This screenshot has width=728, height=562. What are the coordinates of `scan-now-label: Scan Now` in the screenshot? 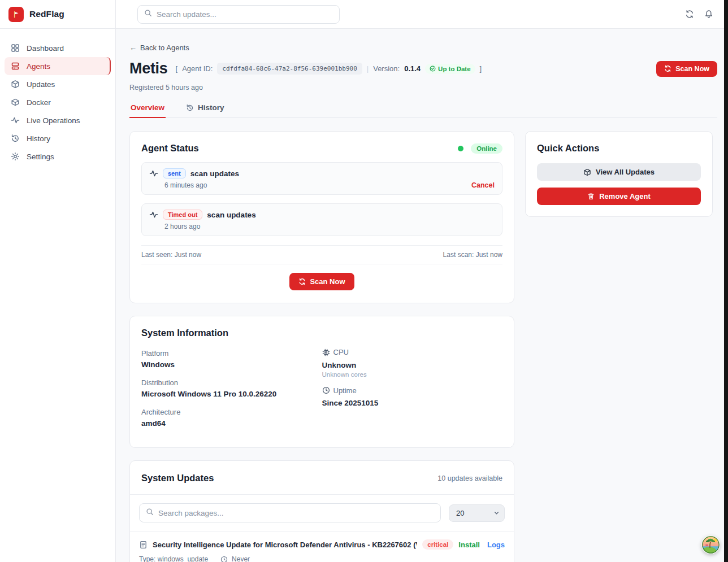 It's located at (692, 69).